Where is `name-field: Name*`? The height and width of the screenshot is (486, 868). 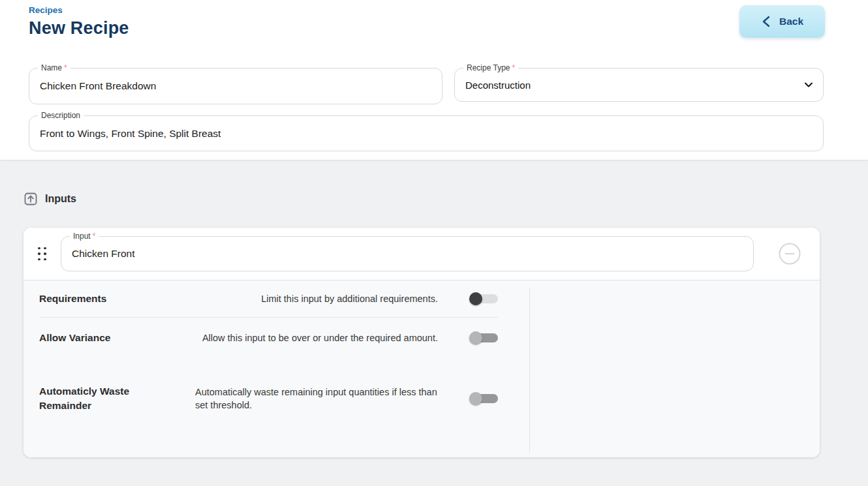 name-field: Name* is located at coordinates (236, 86).